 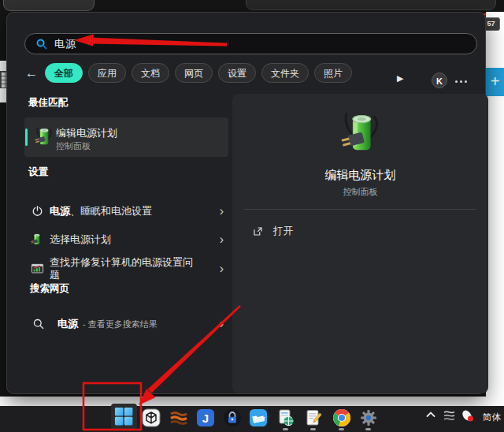 What do you see at coordinates (38, 172) in the screenshot?
I see `settings-header: 设置` at bounding box center [38, 172].